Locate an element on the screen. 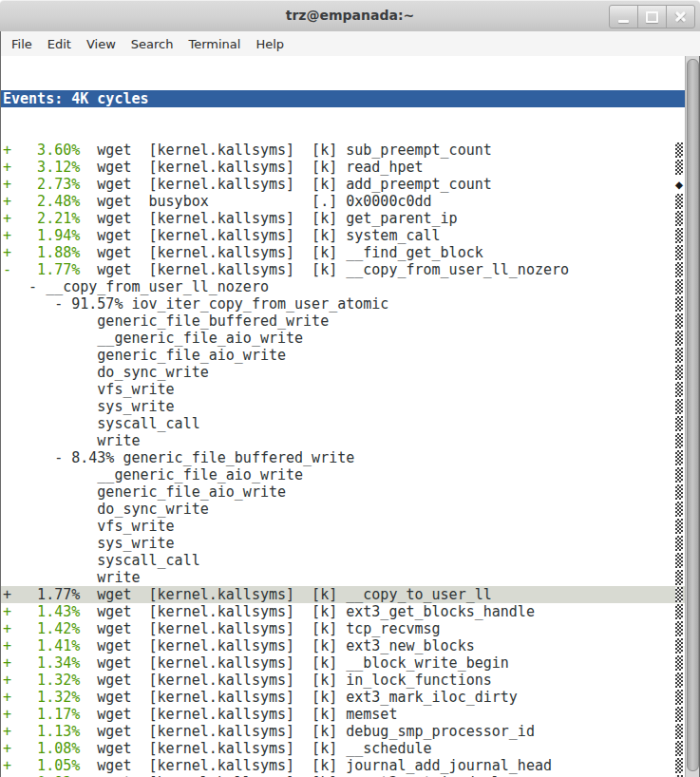 This screenshot has height=777, width=700. row-percent: + 1.43% is located at coordinates (42, 612).